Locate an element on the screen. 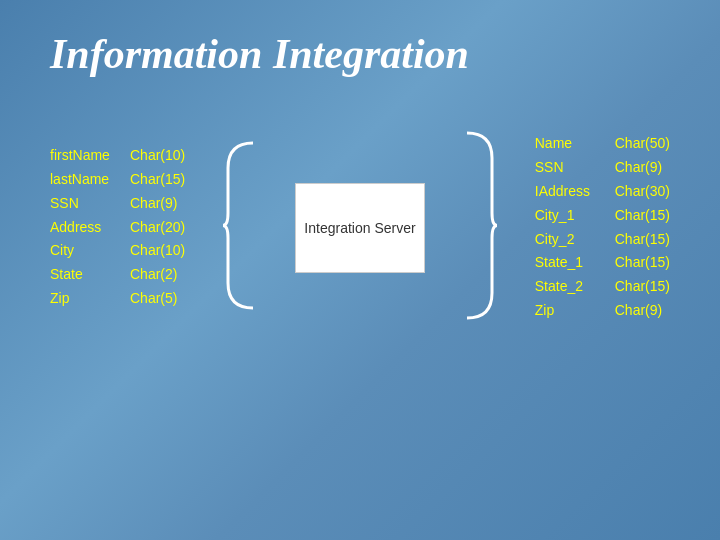 Image resolution: width=720 pixels, height=540 pixels. field-type-lastname: Char(15) is located at coordinates (158, 180).